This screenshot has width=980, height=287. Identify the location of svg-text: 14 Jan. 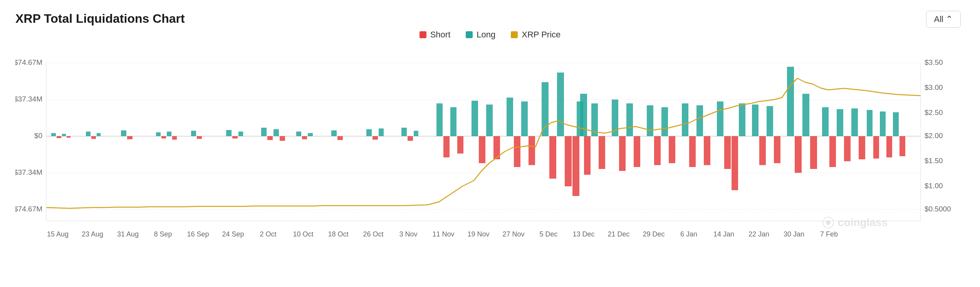
(724, 234).